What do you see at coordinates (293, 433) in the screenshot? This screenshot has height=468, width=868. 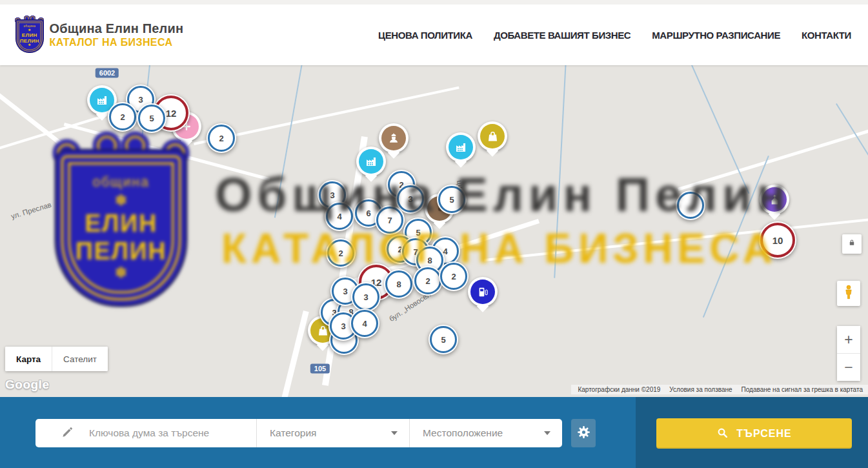 I see `category-select-label: Категория` at bounding box center [293, 433].